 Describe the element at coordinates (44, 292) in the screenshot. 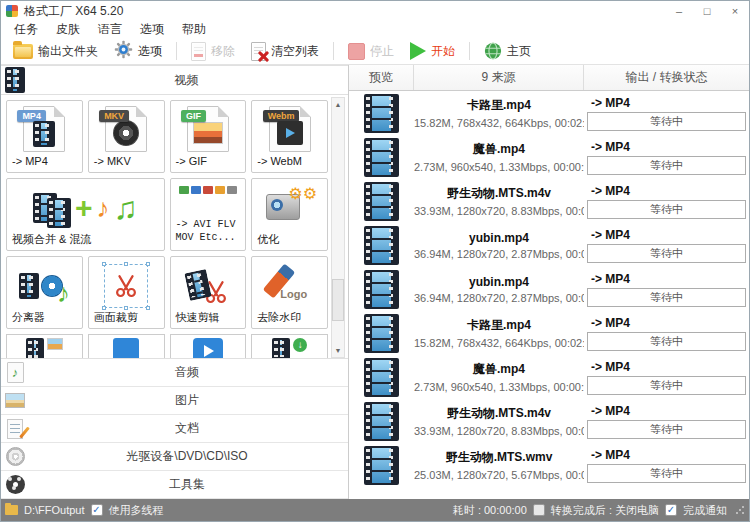

I see `card-splitter: ♪ 分离器` at that location.